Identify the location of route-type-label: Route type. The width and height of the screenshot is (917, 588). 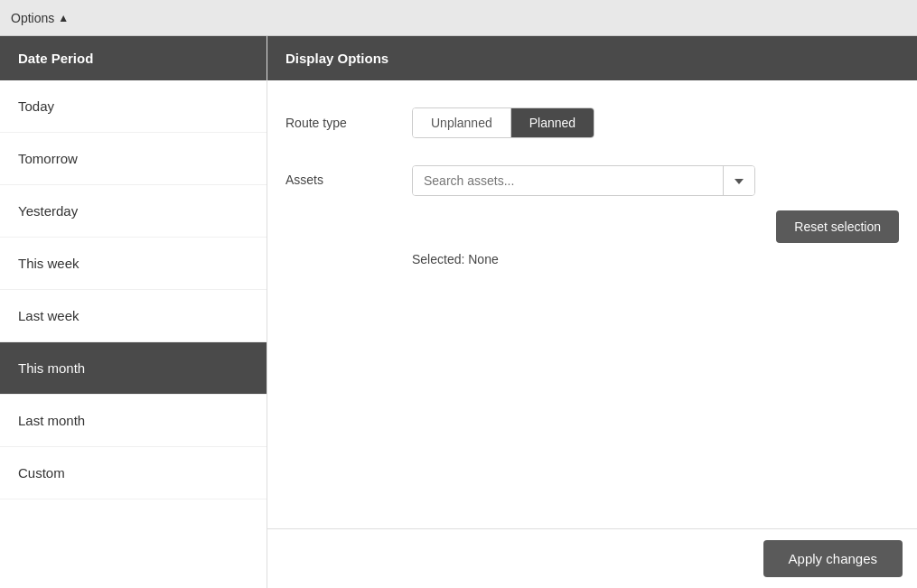
(349, 123).